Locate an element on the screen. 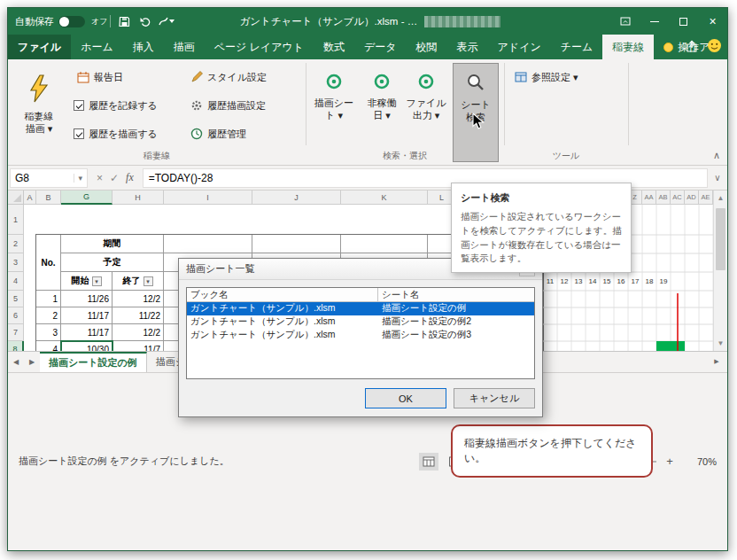 Image resolution: width=737 pixels, height=560 pixels. row-header: 5 is located at coordinates (16, 299).